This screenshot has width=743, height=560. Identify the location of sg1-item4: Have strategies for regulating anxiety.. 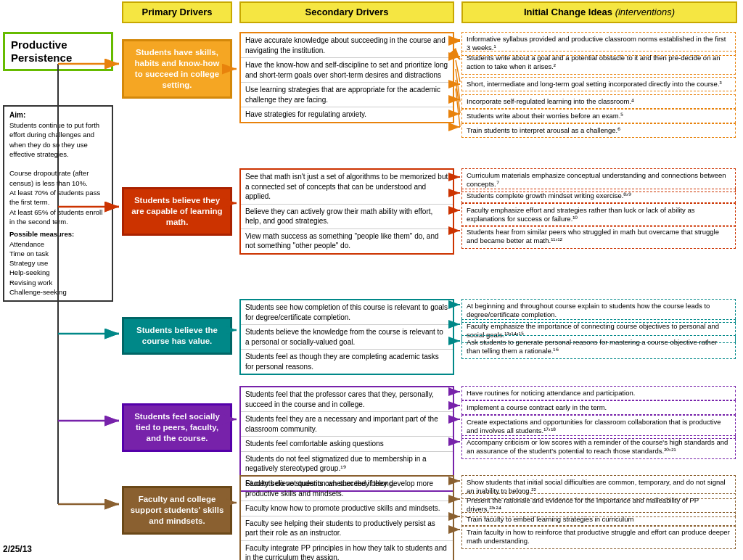
(347, 115).